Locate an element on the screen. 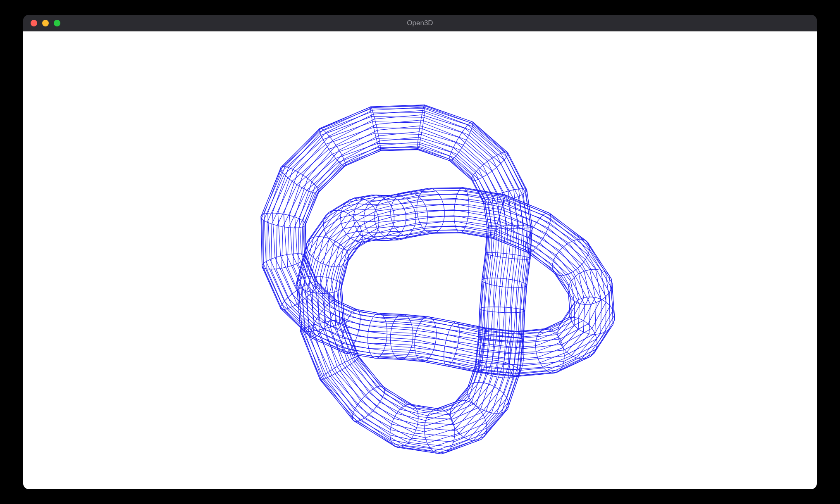 Image resolution: width=840 pixels, height=504 pixels. zoom-icon is located at coordinates (57, 23).